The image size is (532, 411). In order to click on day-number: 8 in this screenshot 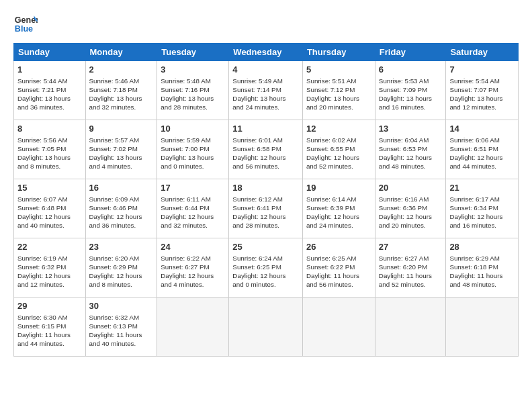, I will do `click(50, 129)`.